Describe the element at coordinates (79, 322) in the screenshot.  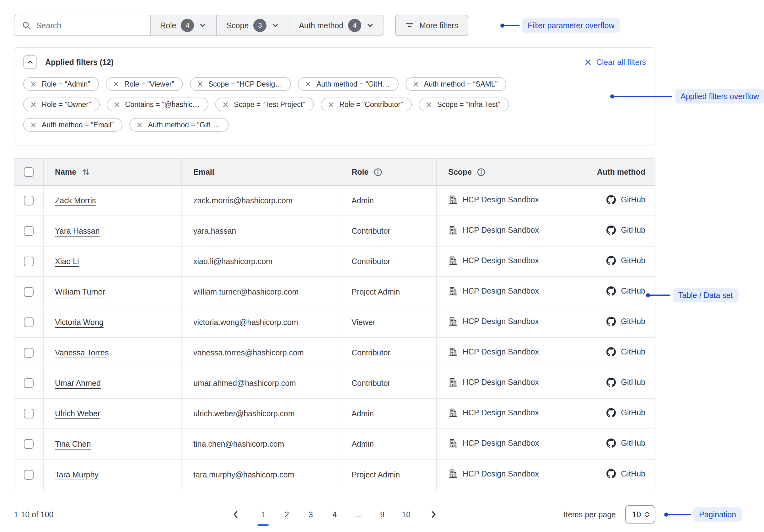
I see `user-name-link: Victoria Wong` at that location.